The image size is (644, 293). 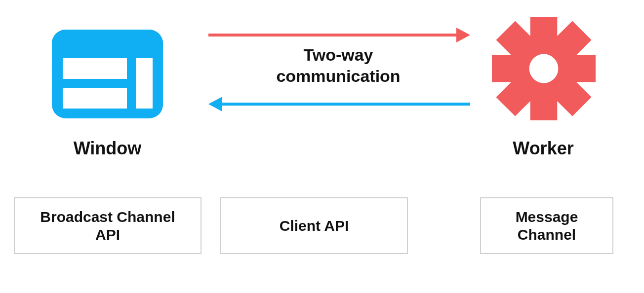 I want to click on window-label: Window, so click(x=108, y=148).